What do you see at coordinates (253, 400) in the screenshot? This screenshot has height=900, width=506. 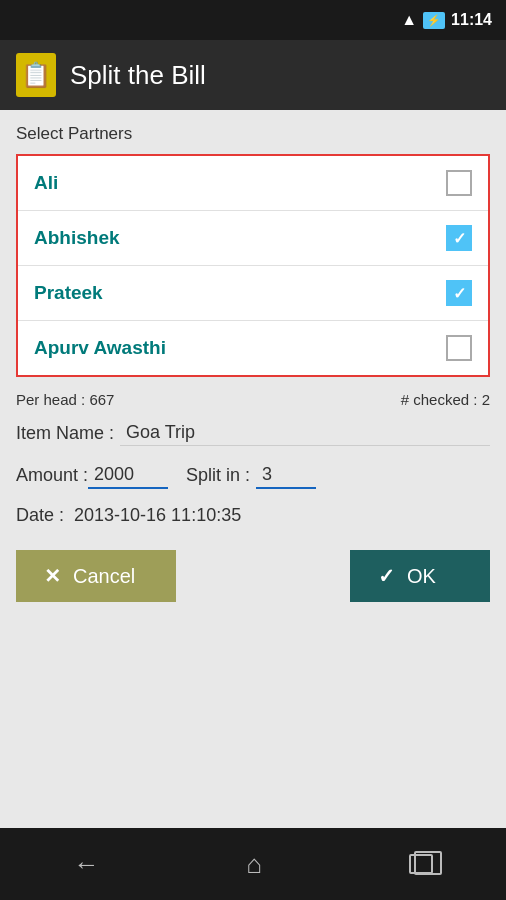 I see `per-head-row: Per head : 667 # checked : 2` at bounding box center [253, 400].